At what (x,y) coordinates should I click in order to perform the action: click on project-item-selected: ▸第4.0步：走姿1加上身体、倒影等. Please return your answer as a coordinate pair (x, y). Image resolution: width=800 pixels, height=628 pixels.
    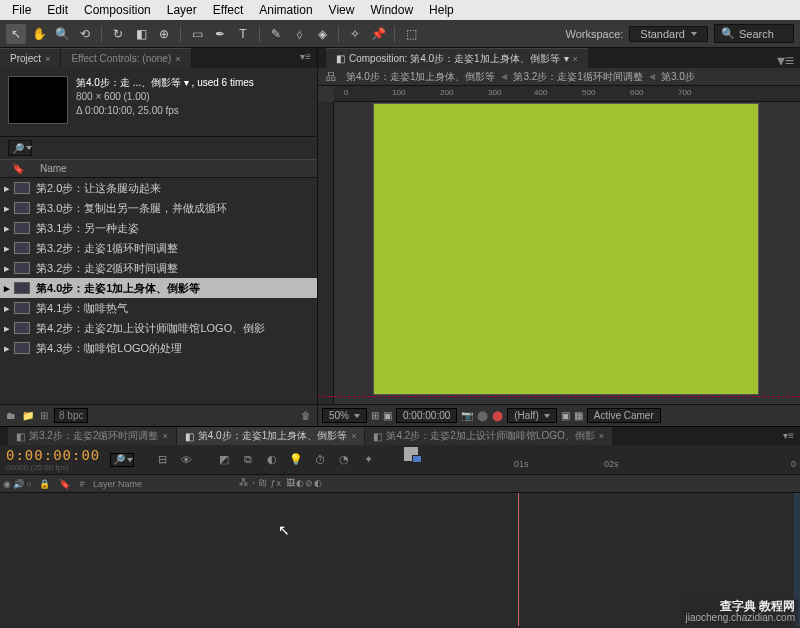
    Looking at the image, I should click on (158, 288).